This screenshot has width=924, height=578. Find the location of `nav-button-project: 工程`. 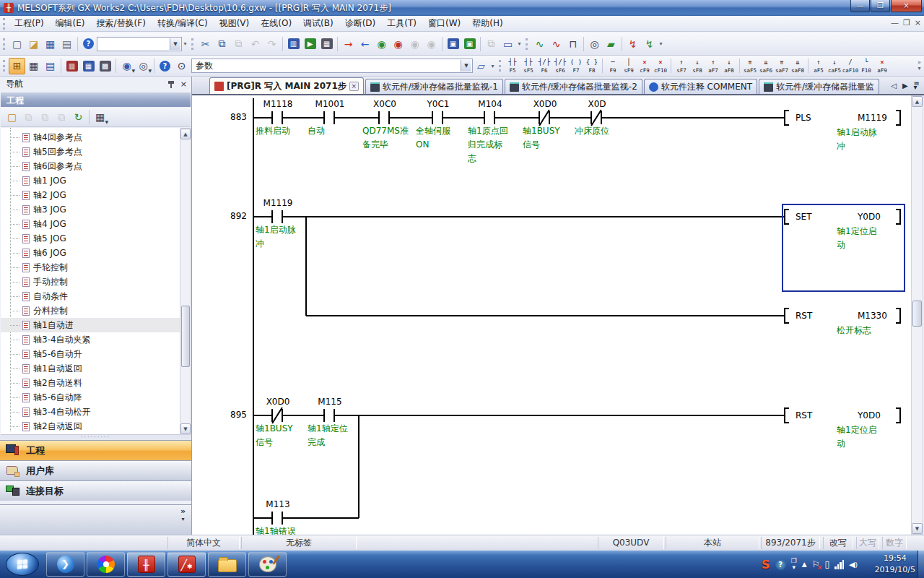

nav-button-project: 工程 is located at coordinates (95, 450).